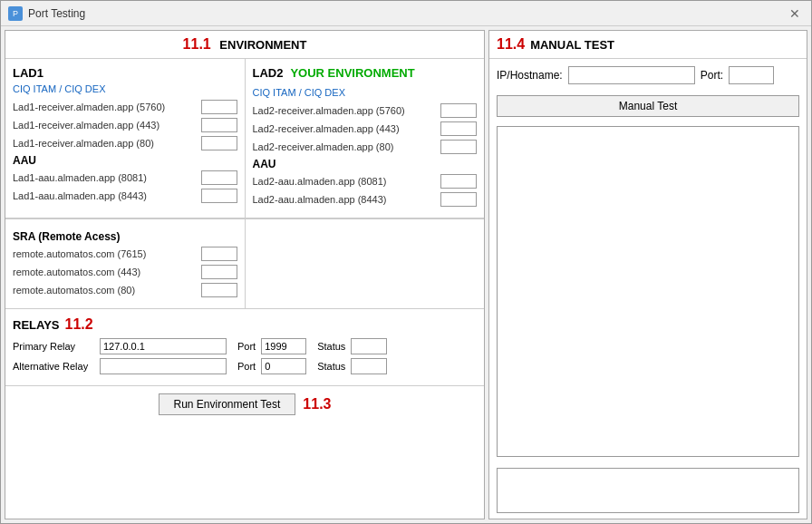 This screenshot has width=812, height=524. I want to click on lad1-panel: LAD1 CIQ ITAM / CIQ DEX Lad1-receiver.al…, so click(125, 138).